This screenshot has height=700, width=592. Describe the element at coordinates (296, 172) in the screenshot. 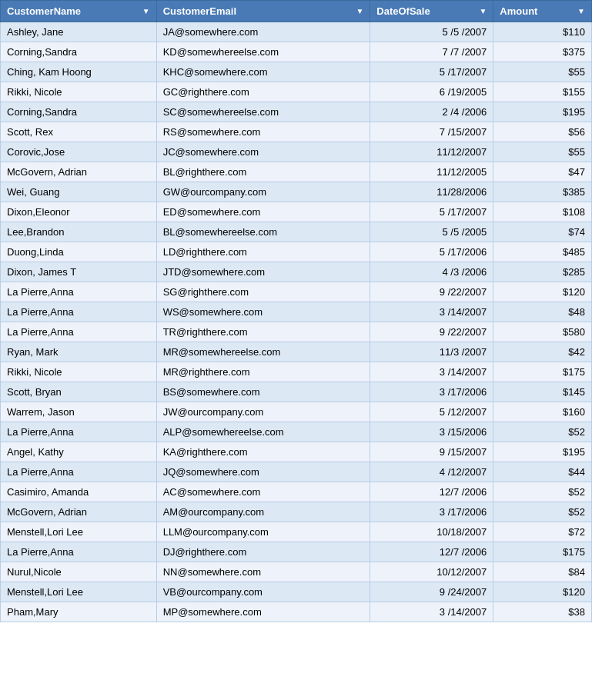

I see `table-row: McGovern, AdrianBL@righthere.com11/12/20…` at that location.